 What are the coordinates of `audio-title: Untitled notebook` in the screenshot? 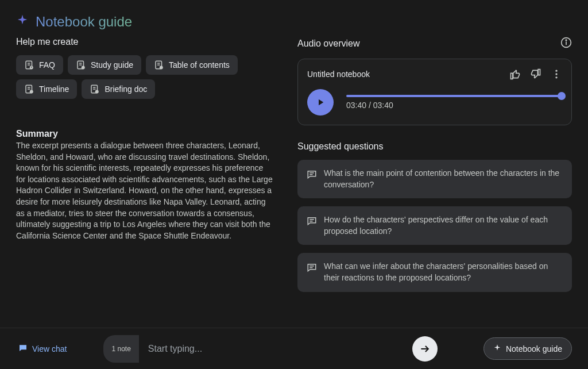 It's located at (339, 74).